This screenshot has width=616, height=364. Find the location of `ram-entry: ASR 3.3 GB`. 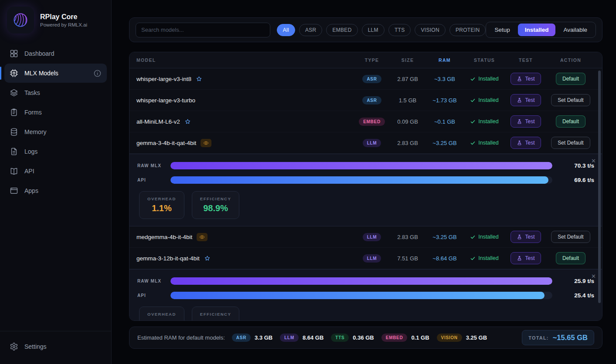

ram-entry: ASR 3.3 GB is located at coordinates (252, 338).